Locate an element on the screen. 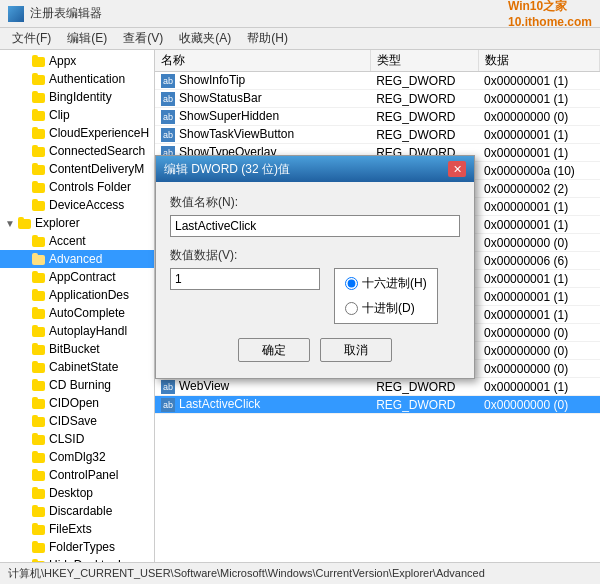  dec-radio-label: 十进制(D) is located at coordinates (386, 308).